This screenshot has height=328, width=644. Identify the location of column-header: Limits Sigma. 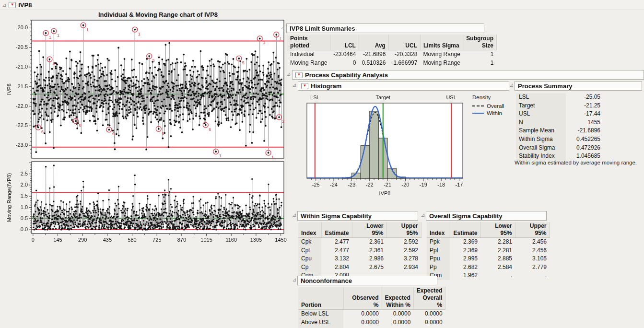
(441, 42).